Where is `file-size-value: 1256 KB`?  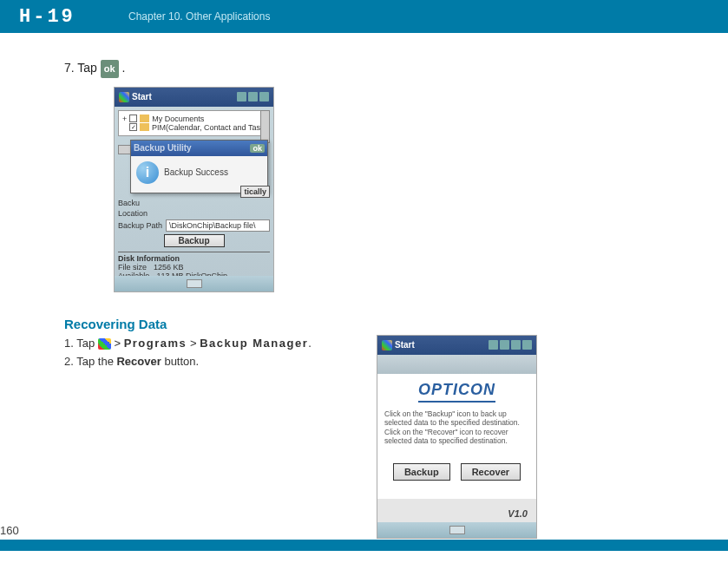
file-size-value: 1256 KB is located at coordinates (168, 267).